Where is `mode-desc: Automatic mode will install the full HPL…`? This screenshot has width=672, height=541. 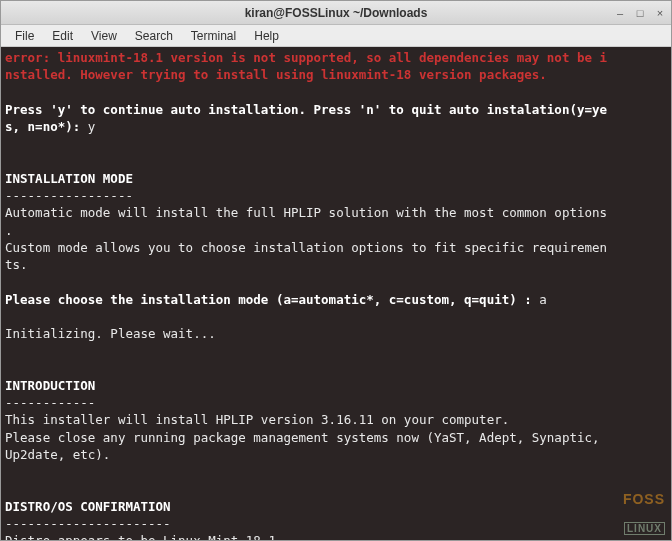
mode-desc: Automatic mode will install the full HPL… is located at coordinates (306, 212).